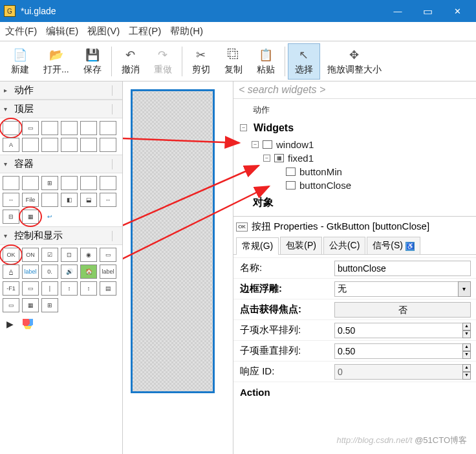 The image size is (476, 454). What do you see at coordinates (393, 246) in the screenshot?
I see `tab-signals: 信号(S) ♿` at bounding box center [393, 246].